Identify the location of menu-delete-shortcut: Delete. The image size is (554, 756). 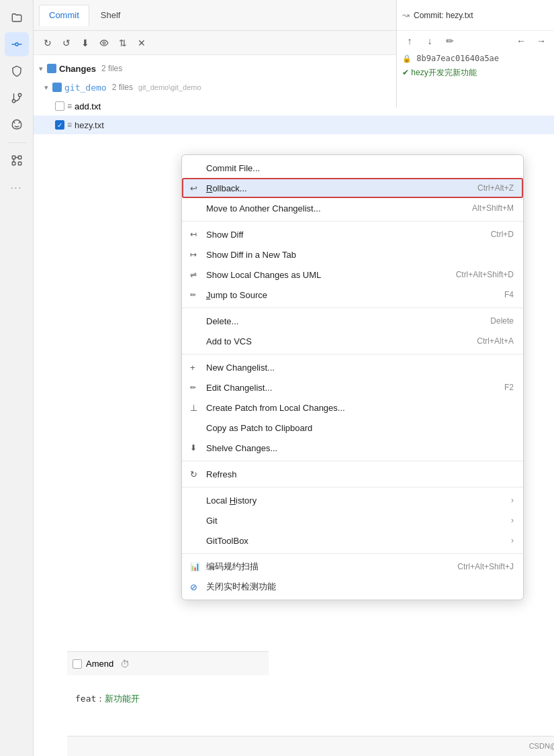
(502, 321).